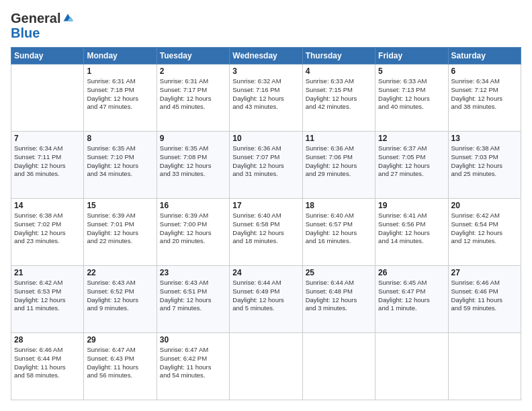 Image resolution: width=532 pixels, height=411 pixels. What do you see at coordinates (120, 165) in the screenshot?
I see `calendar-cell: 8Sunrise: 6:35 AMSunset: 7:10 PMDaylight…` at bounding box center [120, 165].